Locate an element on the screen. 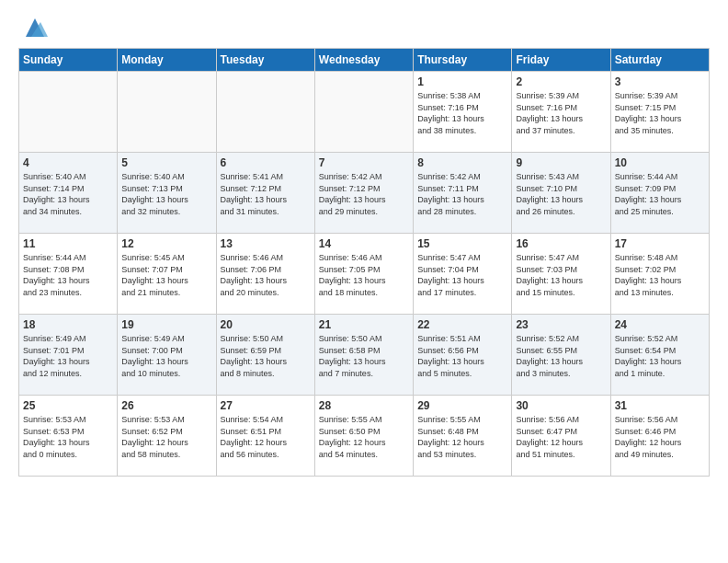  day-info: Sunrise: 5:56 AM Sunset: 6:46 PM Dayligh… is located at coordinates (660, 437).